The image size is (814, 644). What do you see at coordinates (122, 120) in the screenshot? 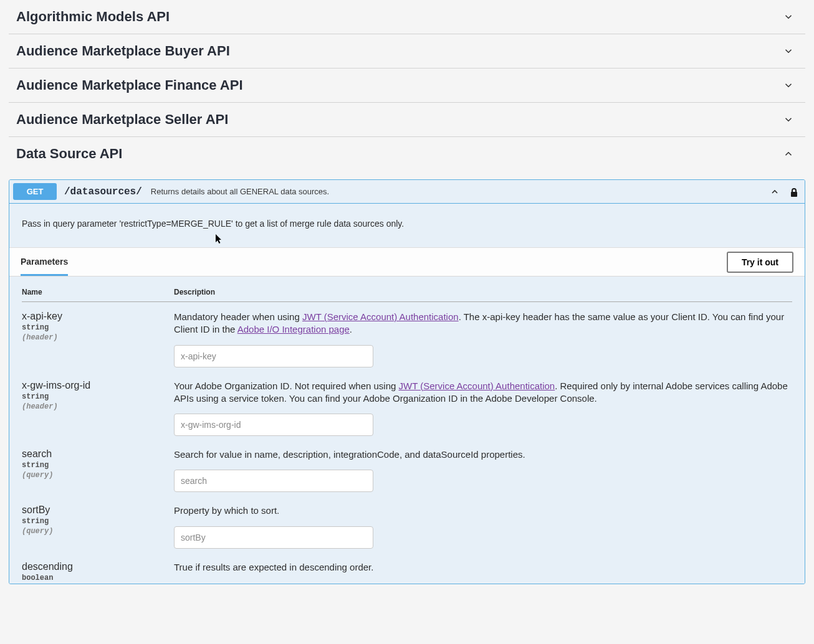
I see `section-title: Audience Marketplace Seller API` at bounding box center [122, 120].